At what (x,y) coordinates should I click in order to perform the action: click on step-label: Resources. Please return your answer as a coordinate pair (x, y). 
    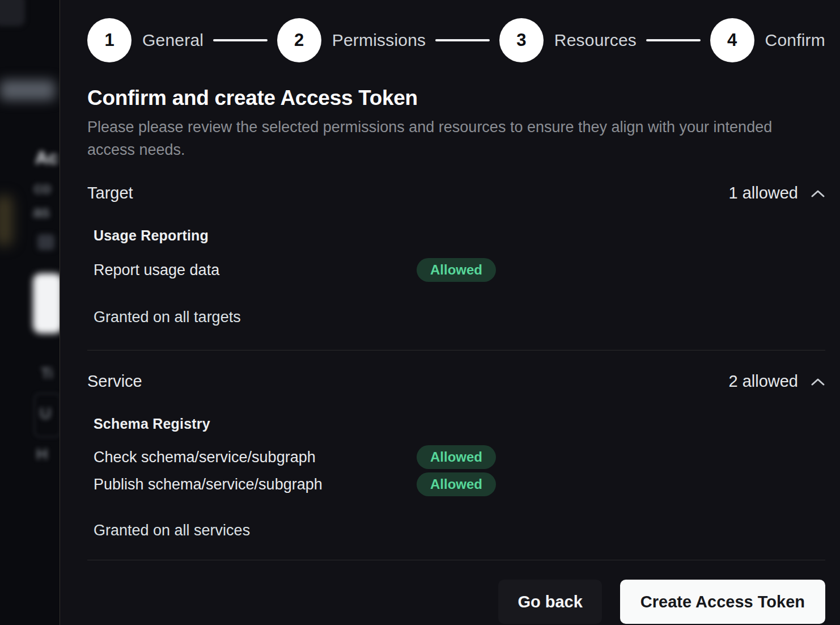
    Looking at the image, I should click on (595, 40).